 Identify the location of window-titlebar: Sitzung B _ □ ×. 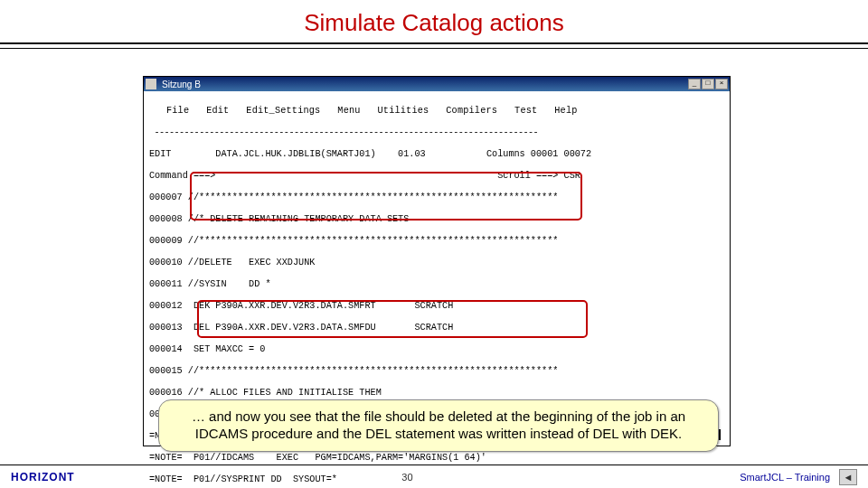
(437, 84).